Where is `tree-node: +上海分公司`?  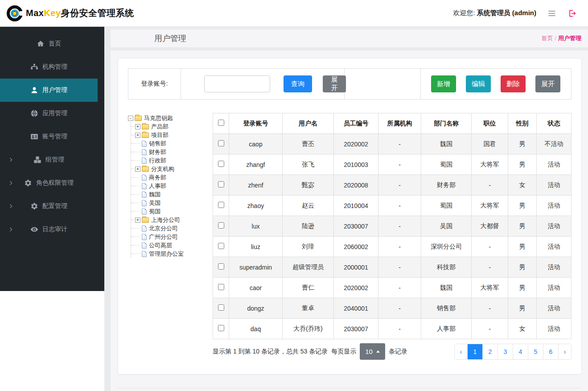 tree-node: +上海分公司 is located at coordinates (172, 220).